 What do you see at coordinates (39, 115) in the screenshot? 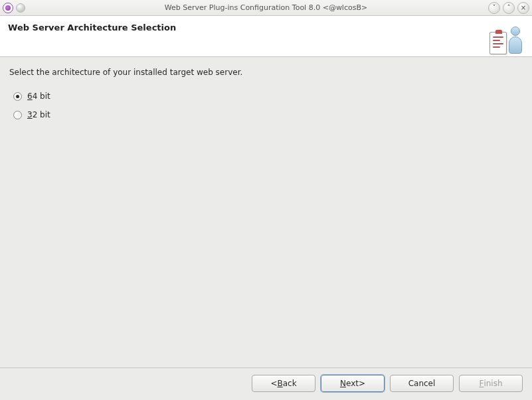
I see `radio-label: 32 bit` at bounding box center [39, 115].